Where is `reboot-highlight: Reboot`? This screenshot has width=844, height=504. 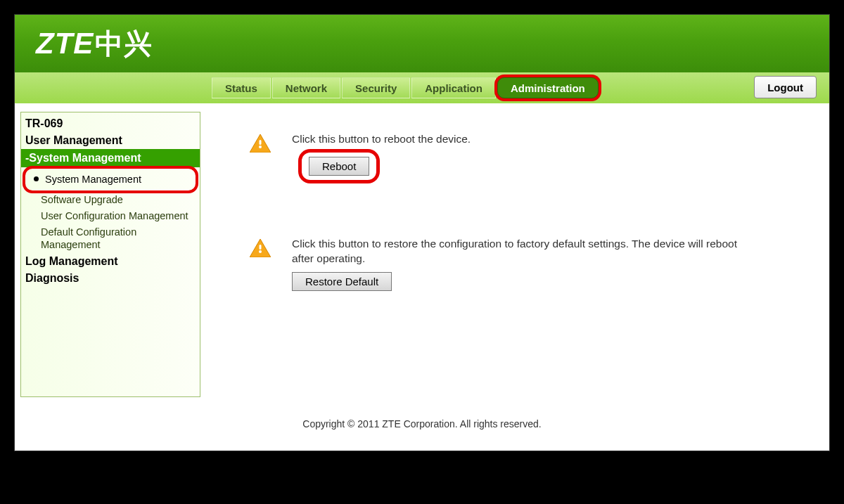
reboot-highlight: Reboot is located at coordinates (339, 166).